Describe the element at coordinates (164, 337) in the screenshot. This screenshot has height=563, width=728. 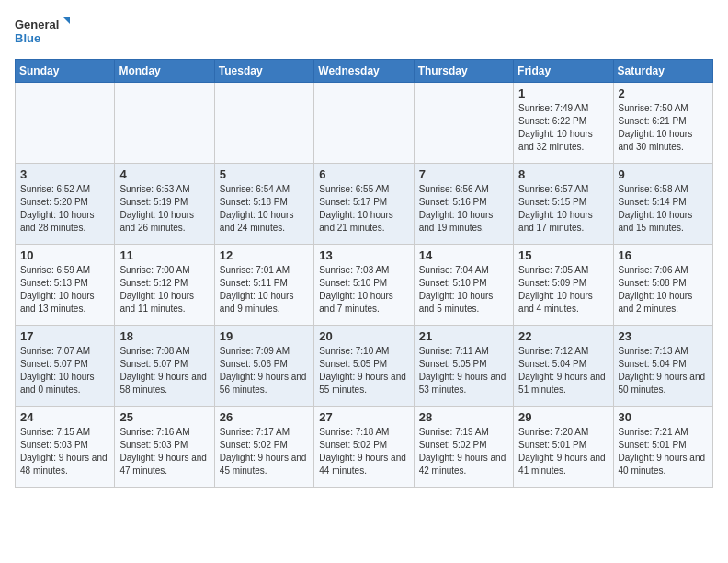
I see `day-number: 18` at that location.